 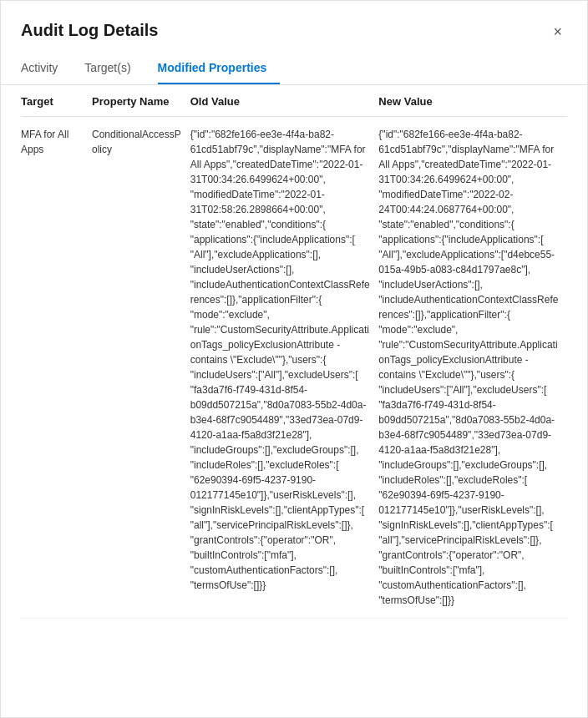 What do you see at coordinates (57, 101) in the screenshot?
I see `col-header-target: Target` at bounding box center [57, 101].